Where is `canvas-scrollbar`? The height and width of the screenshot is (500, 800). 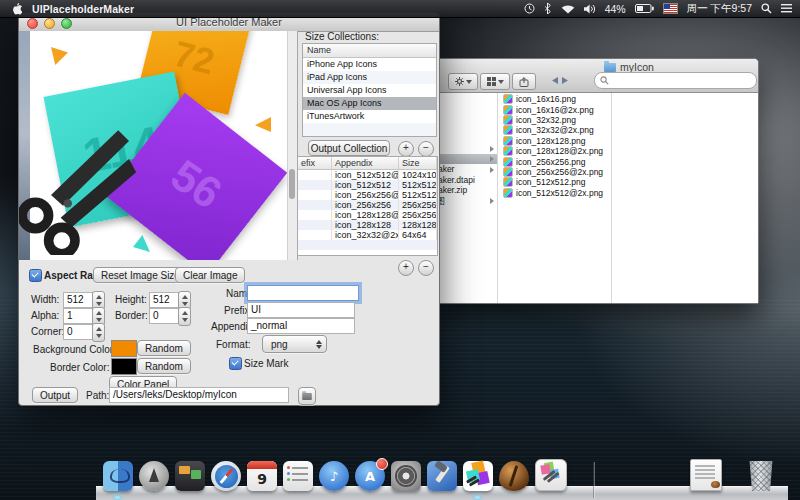
canvas-scrollbar is located at coordinates (292, 146).